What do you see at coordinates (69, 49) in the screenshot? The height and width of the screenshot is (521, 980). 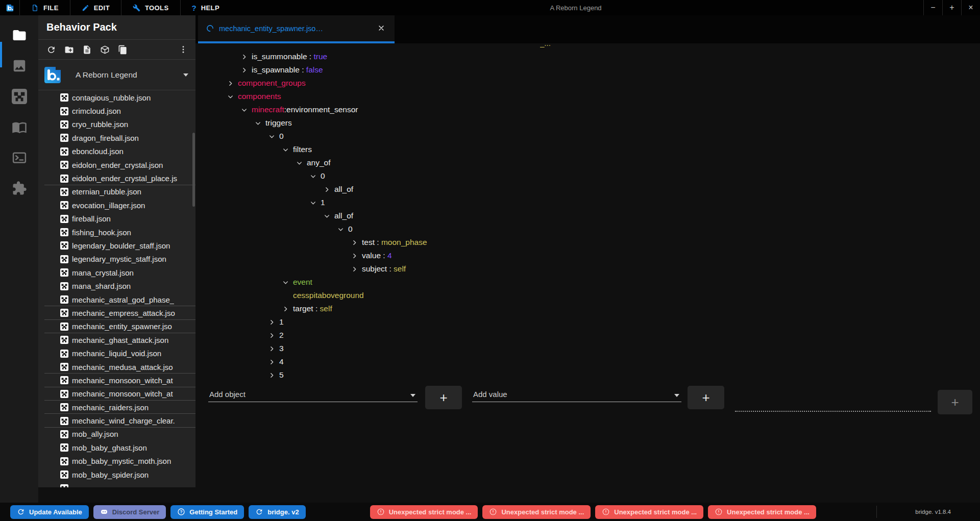 I see `create-folder-button` at bounding box center [69, 49].